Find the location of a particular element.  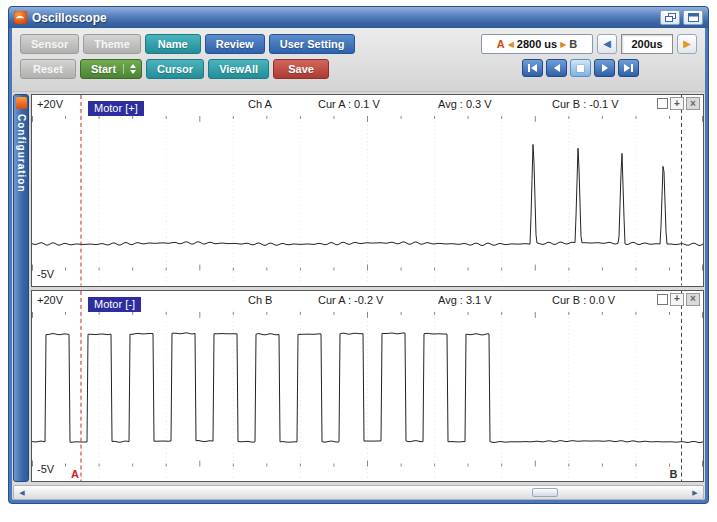

channel-a-cursor-b-value: Cur B : -0.1 V is located at coordinates (586, 104).